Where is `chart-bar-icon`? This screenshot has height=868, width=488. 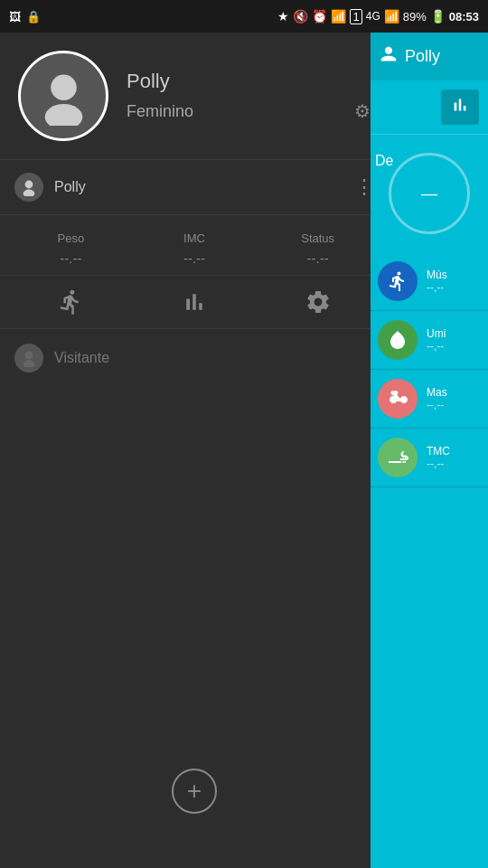 chart-bar-icon is located at coordinates (460, 107).